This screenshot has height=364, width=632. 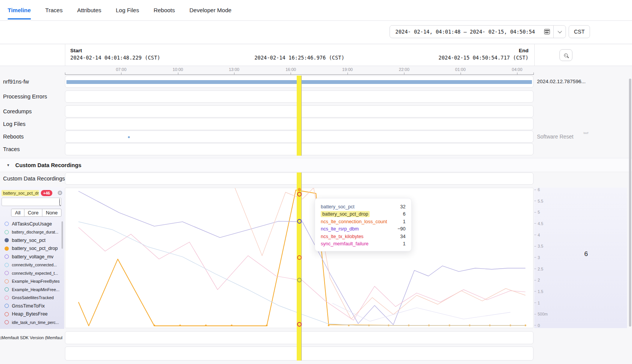 What do you see at coordinates (566, 55) in the screenshot?
I see `zoom-out-button` at bounding box center [566, 55].